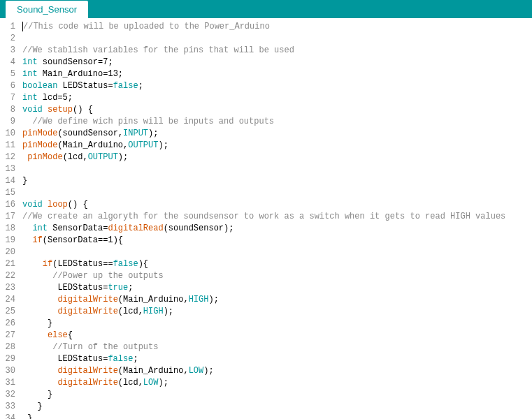  Describe the element at coordinates (8, 277) in the screenshot. I see `line-number: 22` at that location.